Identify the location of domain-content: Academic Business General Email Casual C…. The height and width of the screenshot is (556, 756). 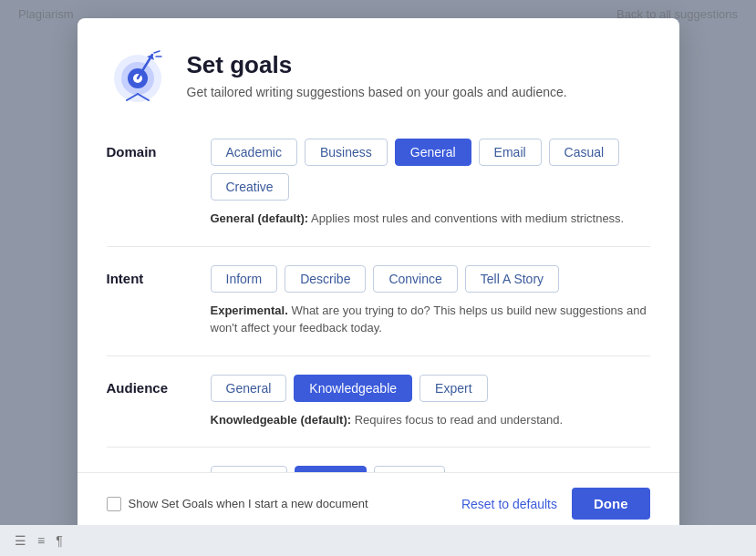
(430, 183).